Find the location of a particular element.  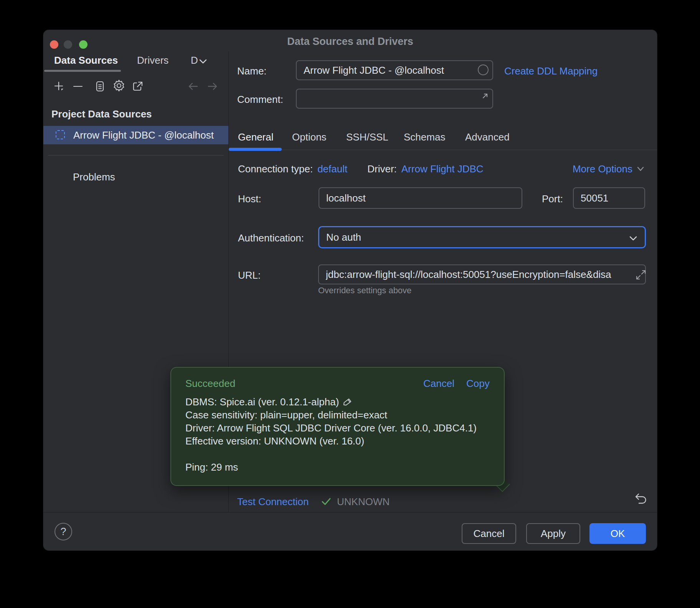

duplicate-icon is located at coordinates (100, 86).